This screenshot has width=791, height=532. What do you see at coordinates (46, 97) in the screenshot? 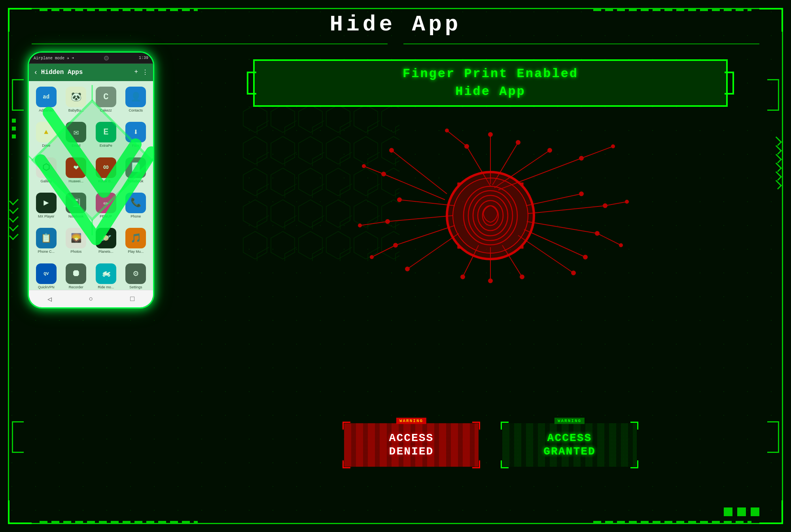
I see `app-icon: ad` at bounding box center [46, 97].